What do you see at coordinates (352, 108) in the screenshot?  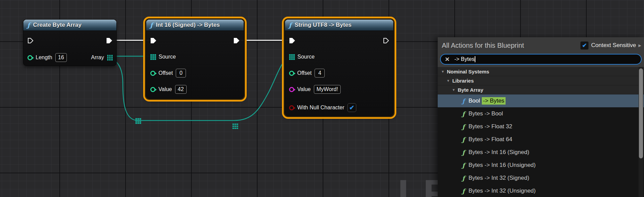 I see `with-null-character-checkbox: ✔` at bounding box center [352, 108].